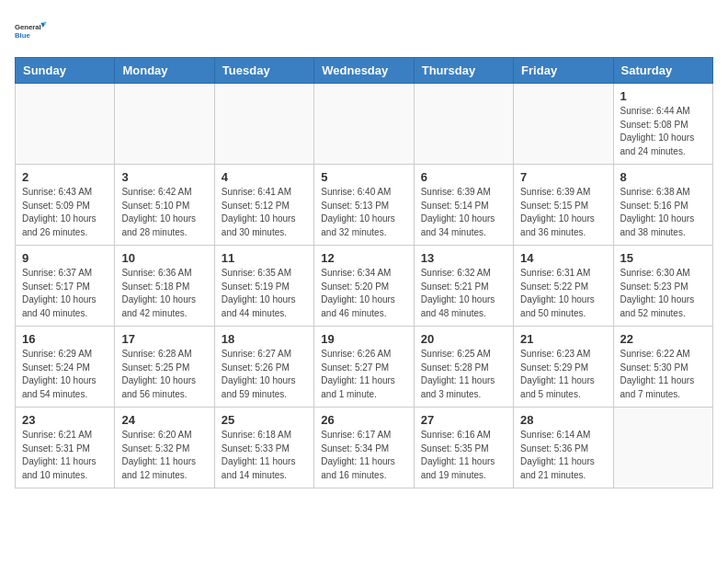  Describe the element at coordinates (264, 71) in the screenshot. I see `weekday-header: Tuesday` at that location.